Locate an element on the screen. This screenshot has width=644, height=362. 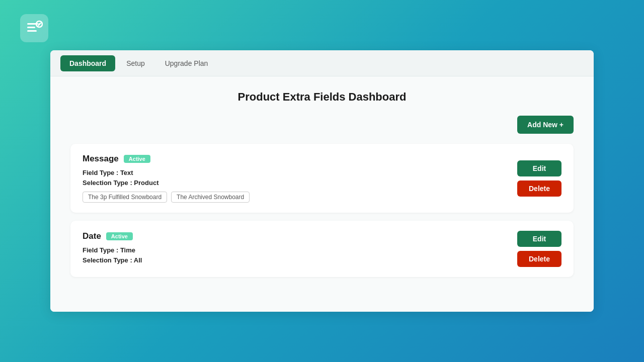
card-message-header: Message Active is located at coordinates (300, 159).